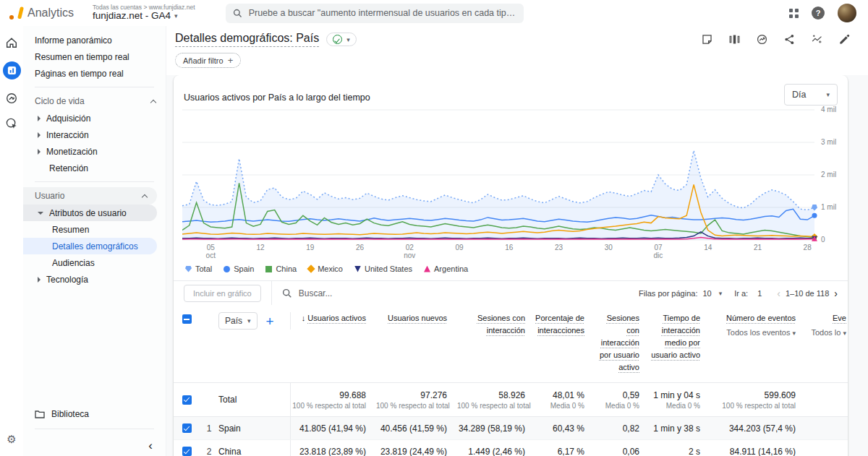 The height and width of the screenshot is (456, 868). Describe the element at coordinates (811, 95) in the screenshot. I see `granularity-select: Día ▾` at that location.